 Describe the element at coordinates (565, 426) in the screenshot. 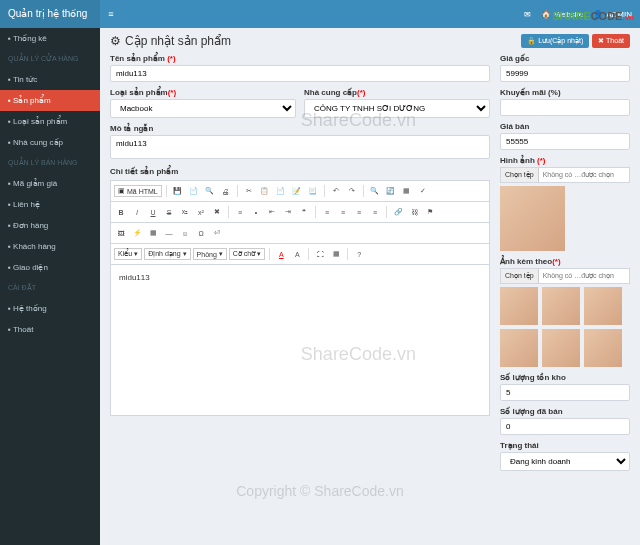

I see `sold-input` at that location.